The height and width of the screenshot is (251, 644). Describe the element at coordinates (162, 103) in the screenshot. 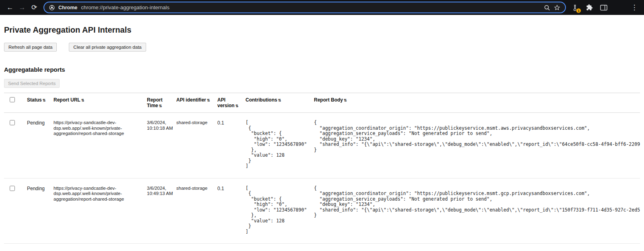

I see `column-header-report-time: Report Time⇅` at that location.